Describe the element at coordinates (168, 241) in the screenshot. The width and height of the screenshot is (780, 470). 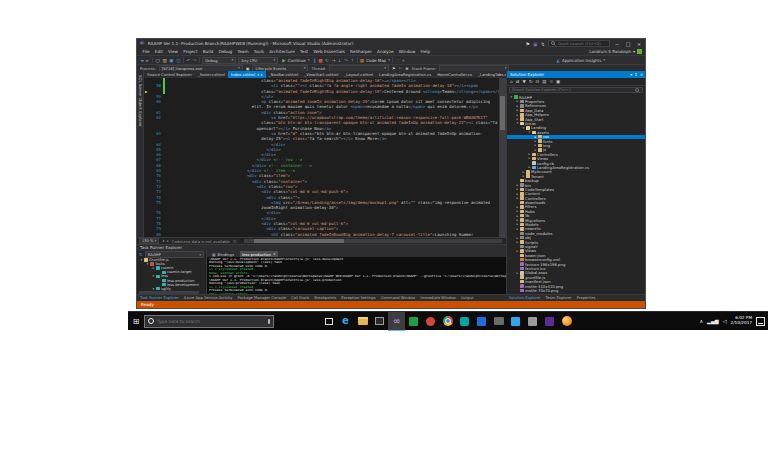
I see `nav-right-icon: ▸` at that location.